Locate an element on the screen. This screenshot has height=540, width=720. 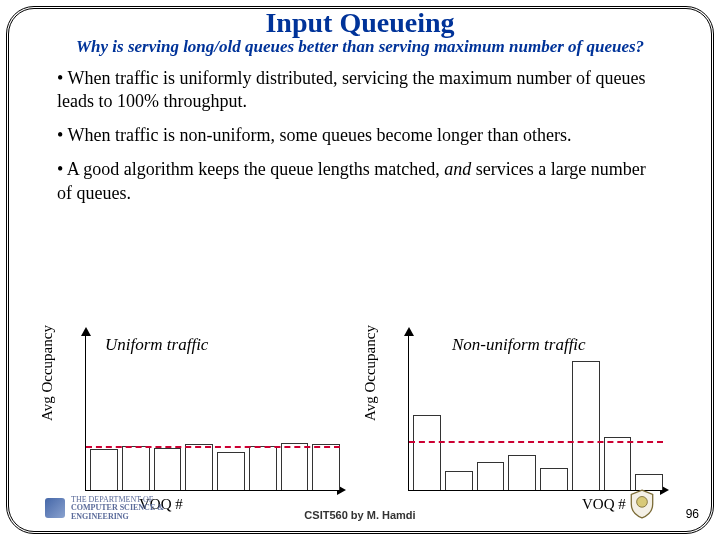
slide-title: Input Queueing is located at coordinates (360, 23).